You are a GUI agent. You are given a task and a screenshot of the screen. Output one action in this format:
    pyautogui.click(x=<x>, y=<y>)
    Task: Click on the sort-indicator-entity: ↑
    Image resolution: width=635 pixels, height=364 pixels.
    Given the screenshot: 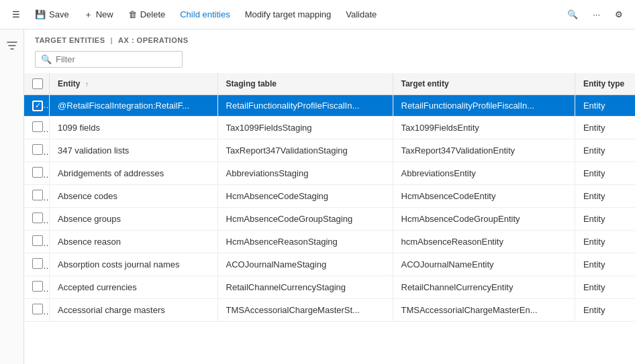 What is the action you would take?
    pyautogui.click(x=87, y=84)
    